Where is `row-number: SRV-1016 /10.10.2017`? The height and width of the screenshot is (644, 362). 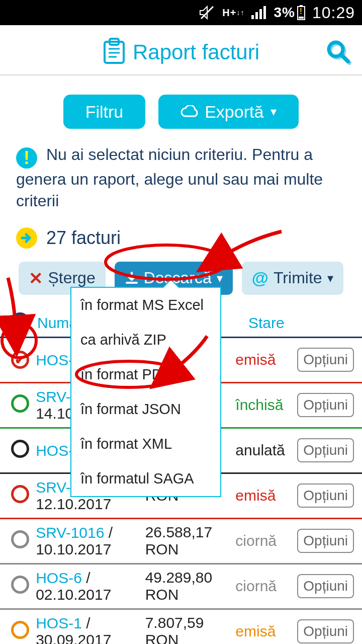 row-number: SRV-1016 /10.10.2017 is located at coordinates (90, 541).